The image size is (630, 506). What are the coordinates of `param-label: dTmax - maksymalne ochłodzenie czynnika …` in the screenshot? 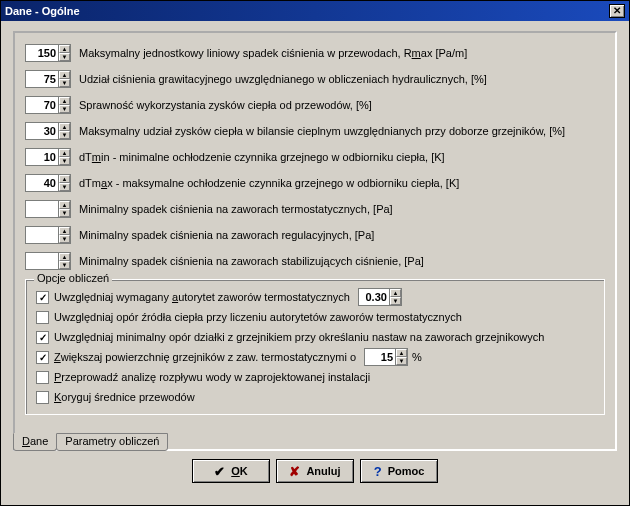 It's located at (269, 183).